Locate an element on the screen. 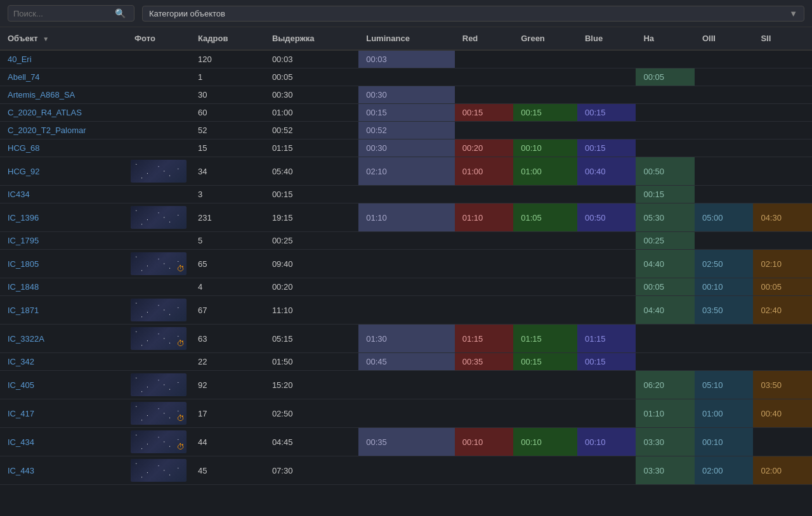 The height and width of the screenshot is (516, 812). cell-exposure: 05:40 is located at coordinates (311, 171).